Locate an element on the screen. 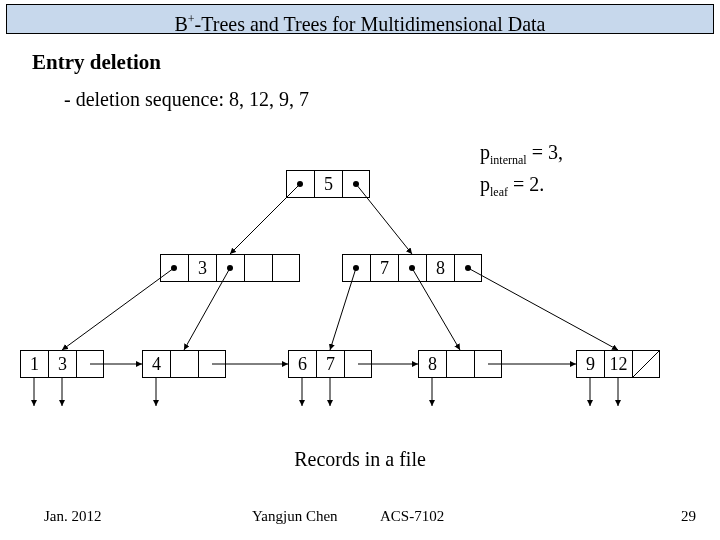  l1r-key-0: 7 is located at coordinates (384, 268).